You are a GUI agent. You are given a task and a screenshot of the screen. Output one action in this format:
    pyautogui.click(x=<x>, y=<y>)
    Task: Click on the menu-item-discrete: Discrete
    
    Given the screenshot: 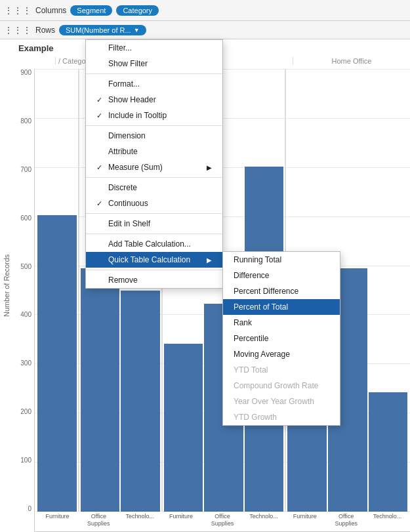 What is the action you would take?
    pyautogui.click(x=154, y=188)
    